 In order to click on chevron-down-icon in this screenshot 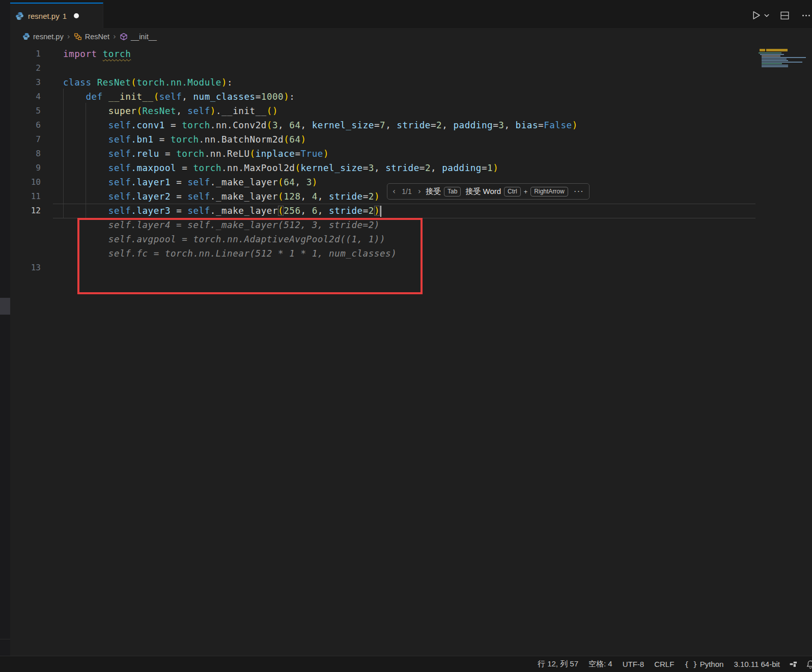, I will do `click(767, 15)`.